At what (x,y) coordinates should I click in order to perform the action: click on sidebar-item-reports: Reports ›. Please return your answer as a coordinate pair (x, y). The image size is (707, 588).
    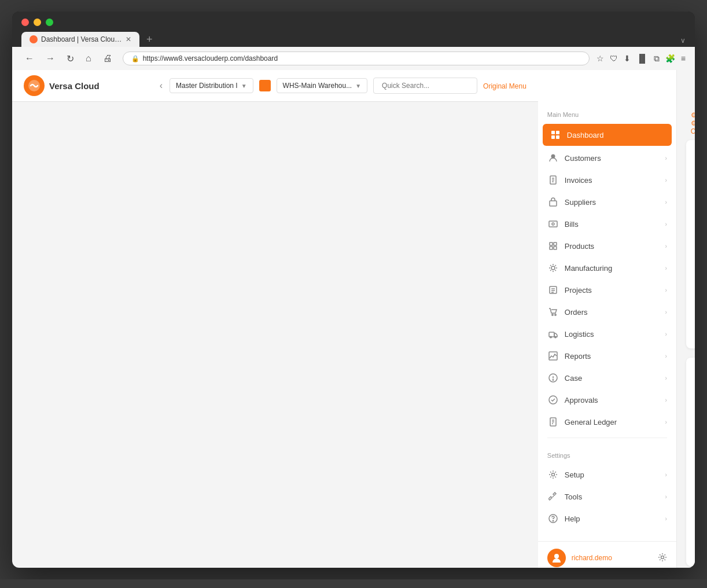
    Looking at the image, I should click on (607, 356).